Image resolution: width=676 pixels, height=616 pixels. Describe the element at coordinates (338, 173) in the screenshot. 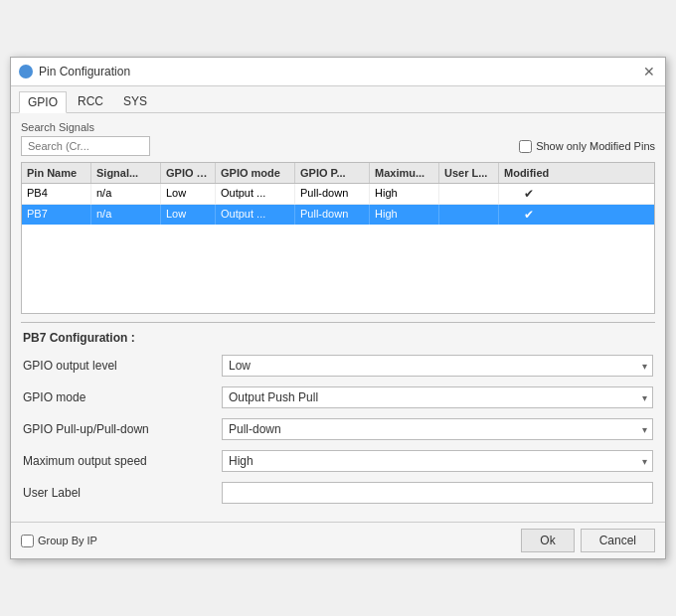

I see `table-header: Pin Name Signal... GPIO o... GPIO mode G…` at that location.